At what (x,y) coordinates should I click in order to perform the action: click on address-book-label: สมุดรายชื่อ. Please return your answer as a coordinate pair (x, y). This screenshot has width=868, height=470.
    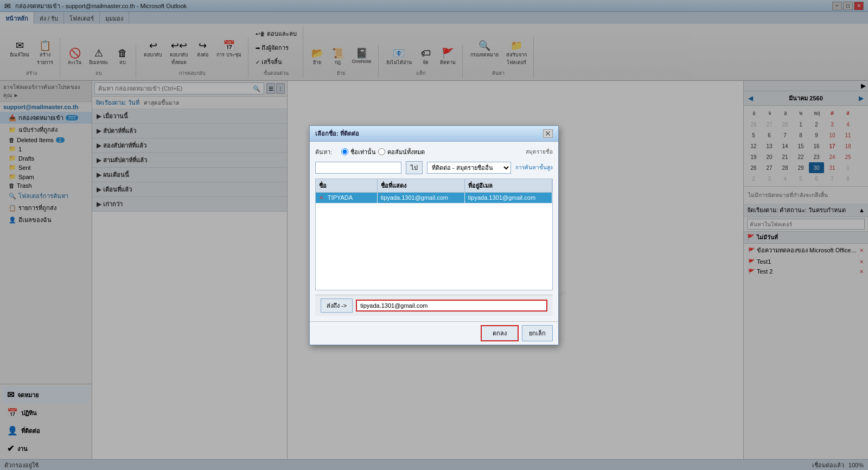
    Looking at the image, I should click on (539, 152).